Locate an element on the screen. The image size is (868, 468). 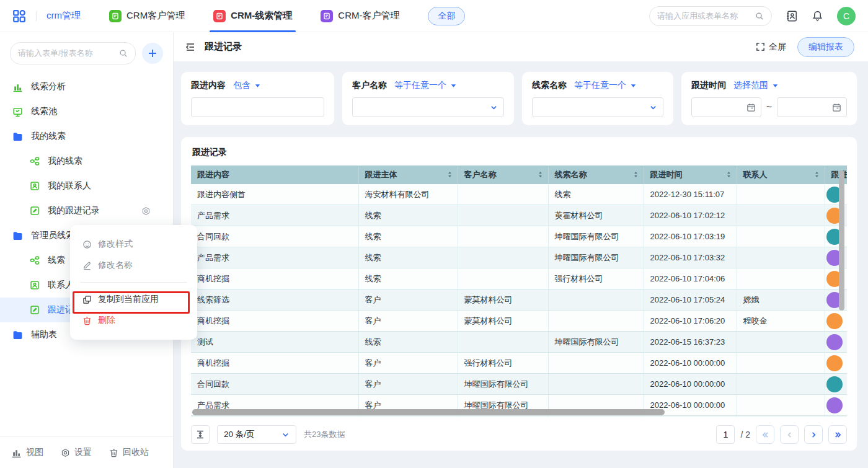
table-row: 线索筛选客户蒙莫材料公司2022-06-10 17:05:24嫦娥 is located at coordinates (519, 300).